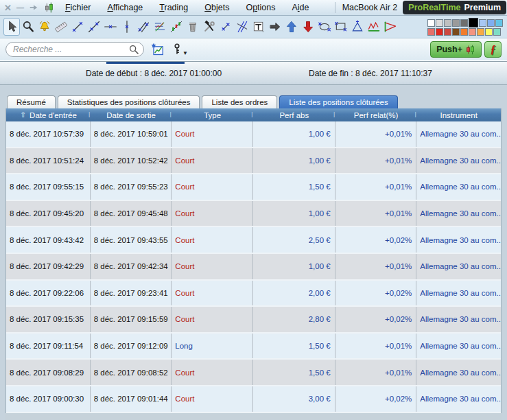 The image size is (507, 420). What do you see at coordinates (48, 115) in the screenshot?
I see `column-header-entry: ⇧Date d'entrée` at bounding box center [48, 115].